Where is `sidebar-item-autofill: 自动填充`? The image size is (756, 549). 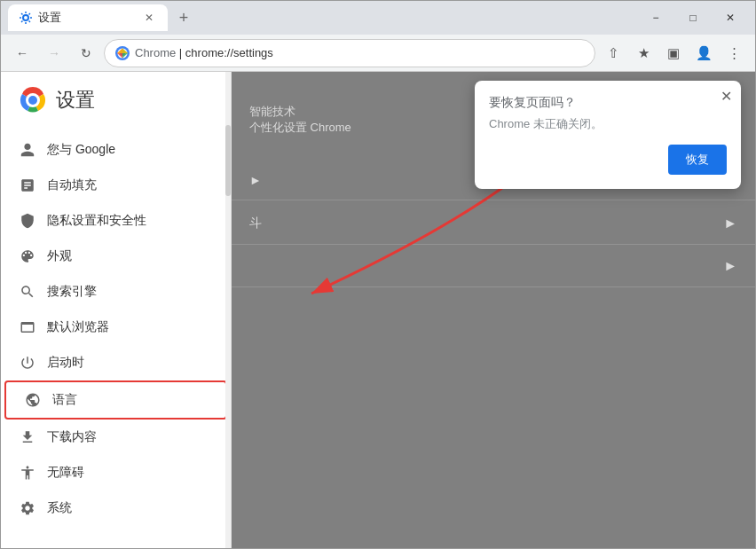
sidebar-item-autofill: 自动填充 is located at coordinates (115, 185).